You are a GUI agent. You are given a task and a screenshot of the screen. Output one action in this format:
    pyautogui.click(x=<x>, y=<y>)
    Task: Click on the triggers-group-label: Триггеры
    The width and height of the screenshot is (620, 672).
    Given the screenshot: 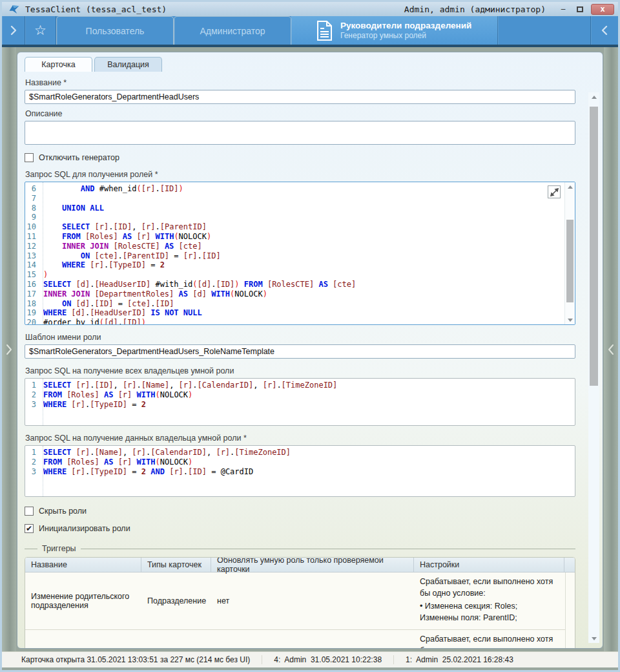 What is the action you would take?
    pyautogui.click(x=59, y=549)
    